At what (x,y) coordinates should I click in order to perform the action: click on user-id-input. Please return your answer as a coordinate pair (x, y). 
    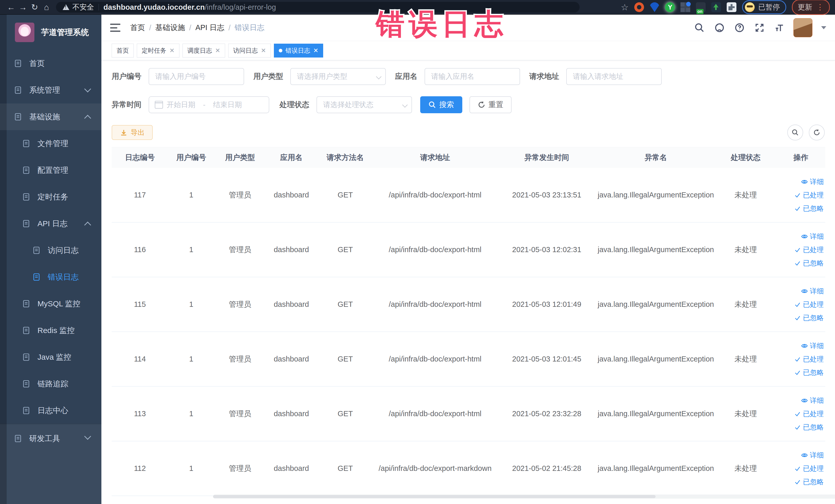
    Looking at the image, I should click on (197, 77).